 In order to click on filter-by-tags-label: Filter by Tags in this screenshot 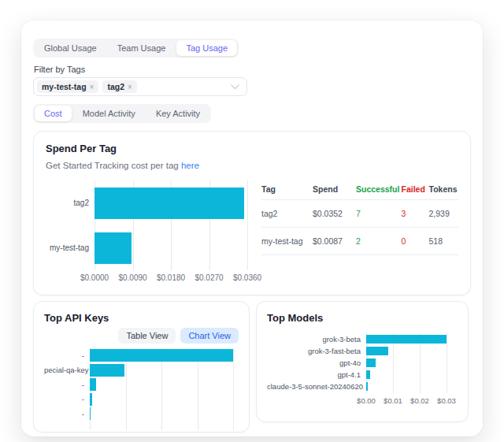, I will do `click(252, 69)`.